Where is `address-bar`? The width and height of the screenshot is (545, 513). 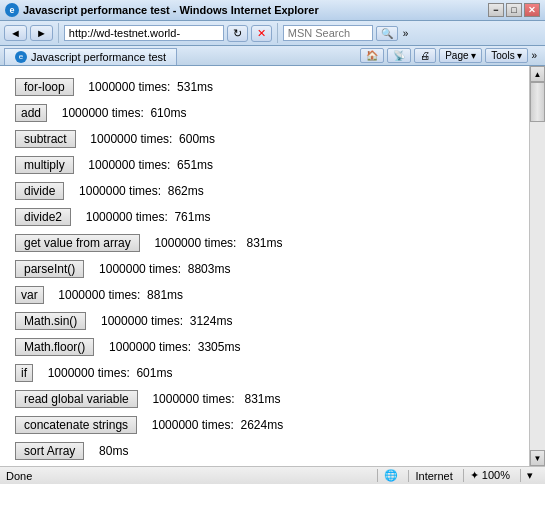 address-bar is located at coordinates (144, 33).